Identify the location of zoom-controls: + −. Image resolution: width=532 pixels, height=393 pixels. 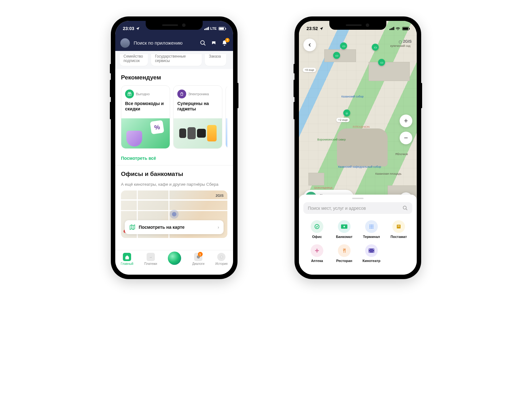
(406, 129).